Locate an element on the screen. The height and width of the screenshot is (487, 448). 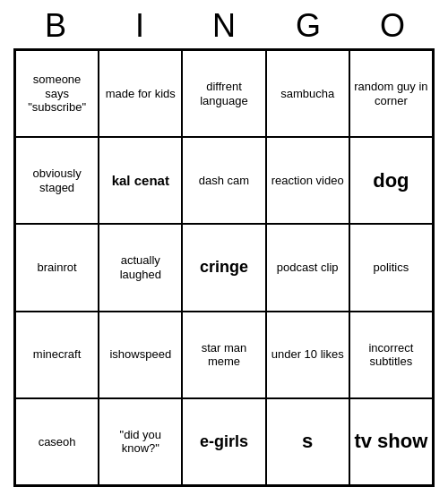
bingo-letter: B is located at coordinates (56, 26).